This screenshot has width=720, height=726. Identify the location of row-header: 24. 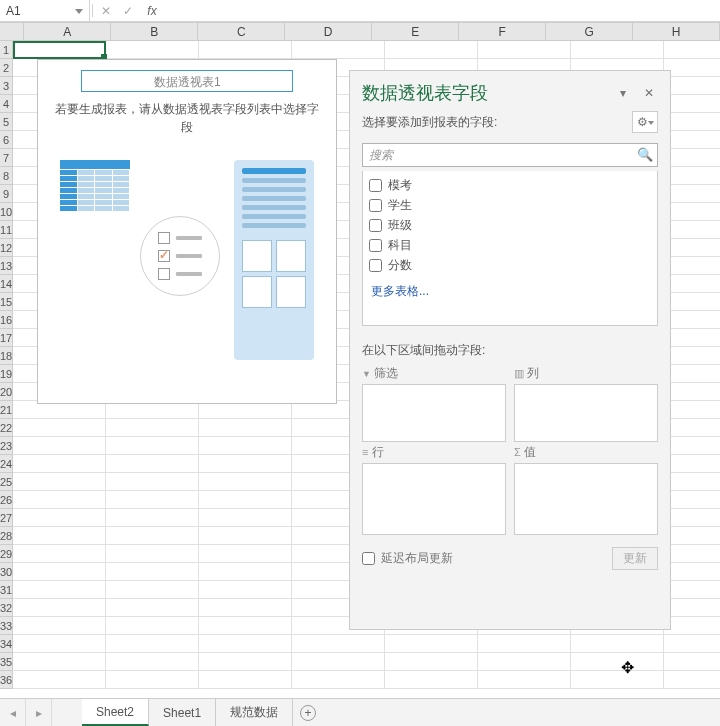
(6, 464).